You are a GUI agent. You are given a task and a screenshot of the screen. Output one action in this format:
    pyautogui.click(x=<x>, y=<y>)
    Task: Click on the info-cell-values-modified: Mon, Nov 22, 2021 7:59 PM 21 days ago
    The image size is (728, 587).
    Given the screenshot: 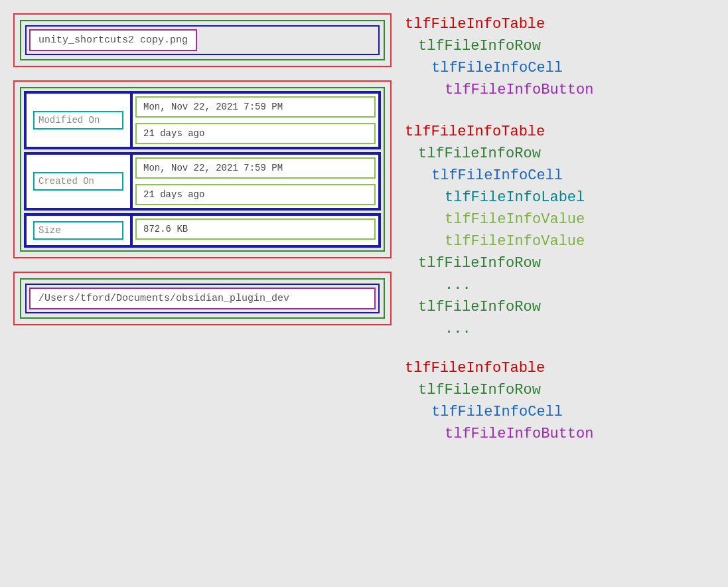 What is the action you would take?
    pyautogui.click(x=255, y=120)
    